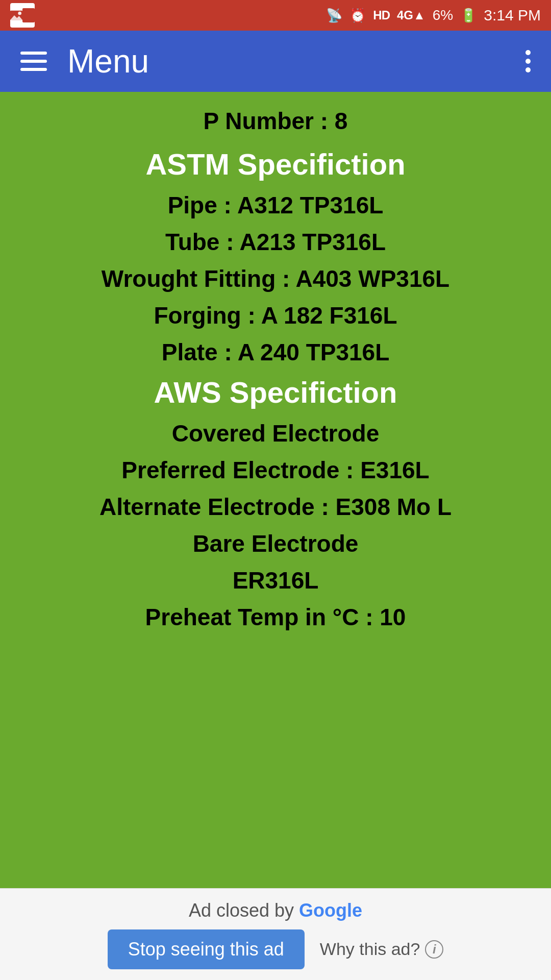 Image resolution: width=551 pixels, height=980 pixels. What do you see at coordinates (434, 949) in the screenshot?
I see `info-icon: i` at bounding box center [434, 949].